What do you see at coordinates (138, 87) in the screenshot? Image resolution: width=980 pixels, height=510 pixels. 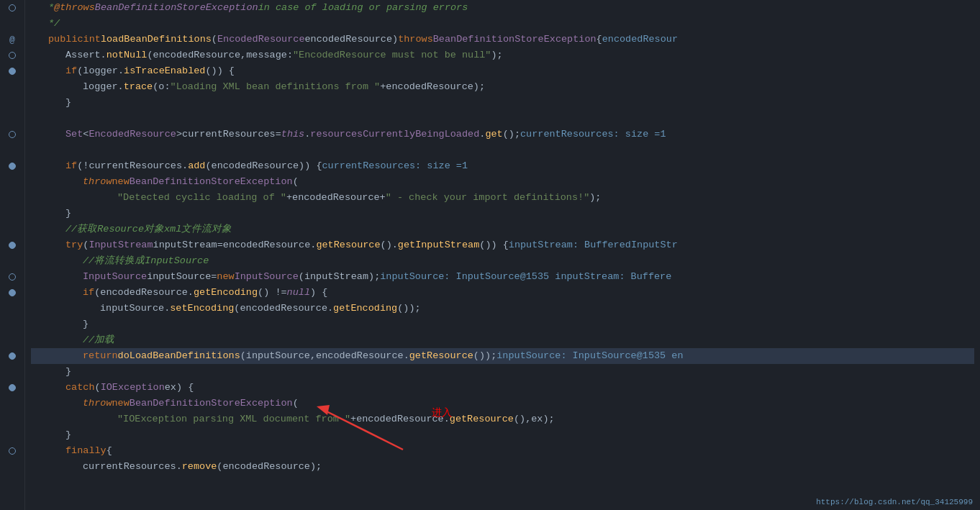 I see `method-name: trace` at bounding box center [138, 87].